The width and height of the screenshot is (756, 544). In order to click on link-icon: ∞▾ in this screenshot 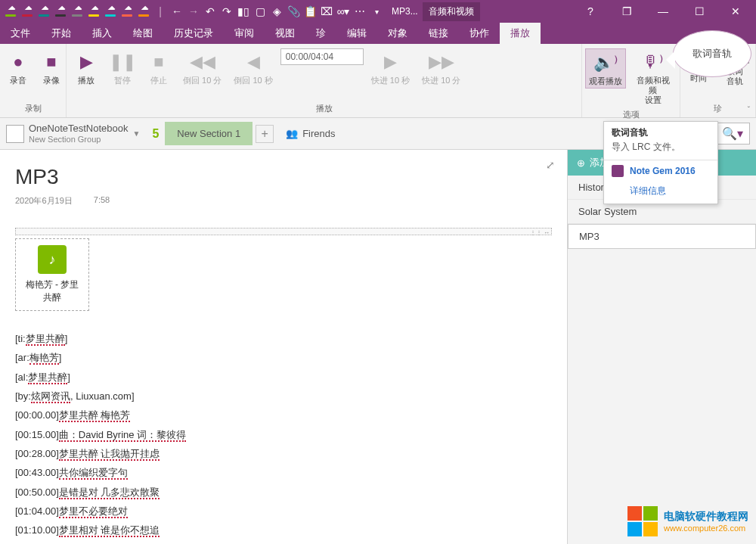, I will do `click(343, 11)`.